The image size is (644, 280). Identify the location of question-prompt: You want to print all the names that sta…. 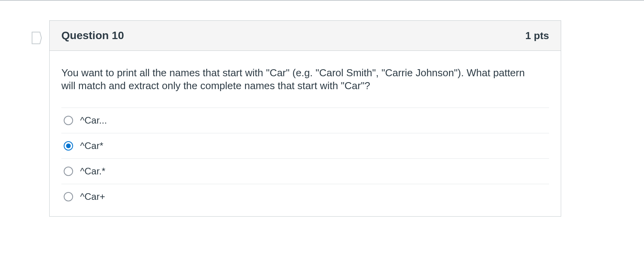
(296, 79).